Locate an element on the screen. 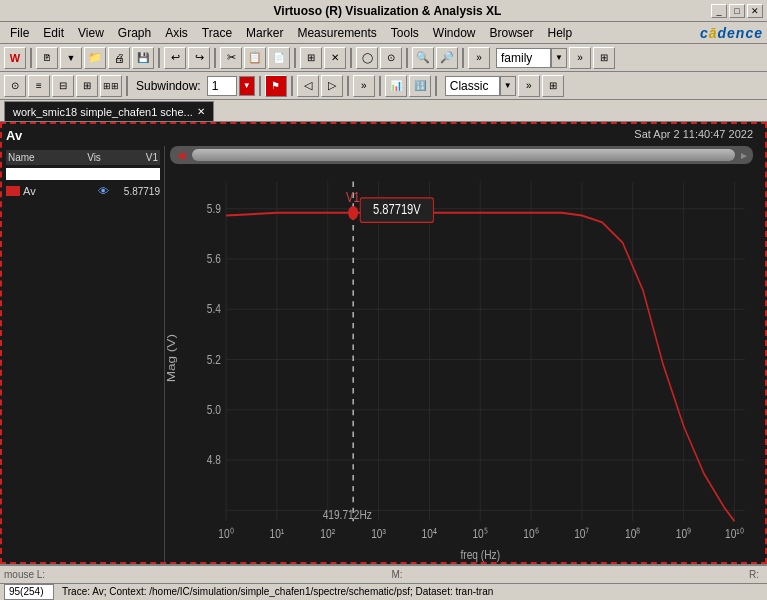 This screenshot has height=600, width=767. legend-filter-bar is located at coordinates (83, 174).